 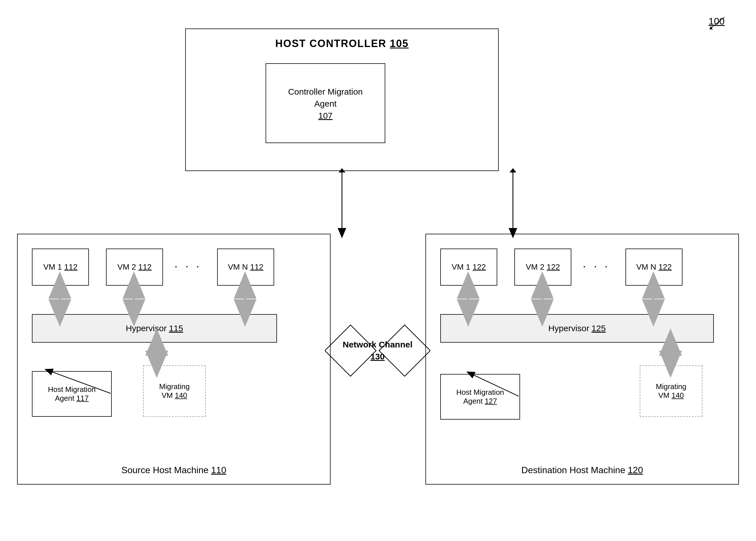 What do you see at coordinates (342, 44) in the screenshot?
I see `host-controller-label: HOST CONTROLLER 105` at bounding box center [342, 44].